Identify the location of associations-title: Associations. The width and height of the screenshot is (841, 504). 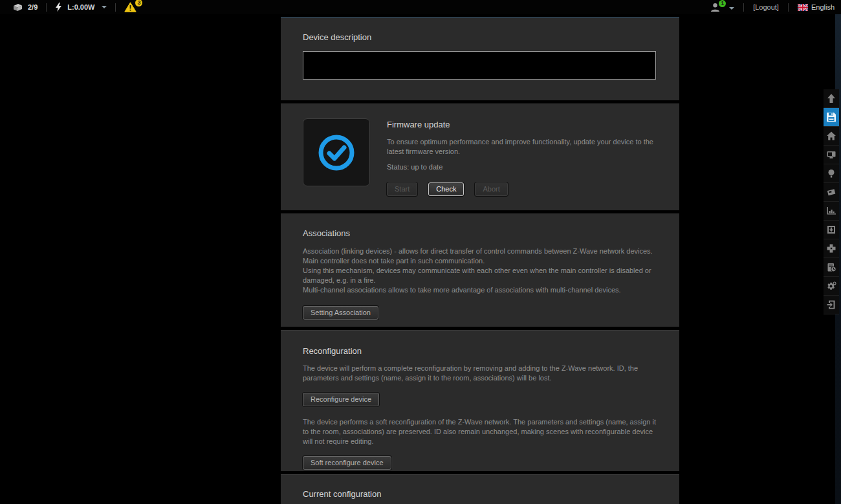
(479, 226).